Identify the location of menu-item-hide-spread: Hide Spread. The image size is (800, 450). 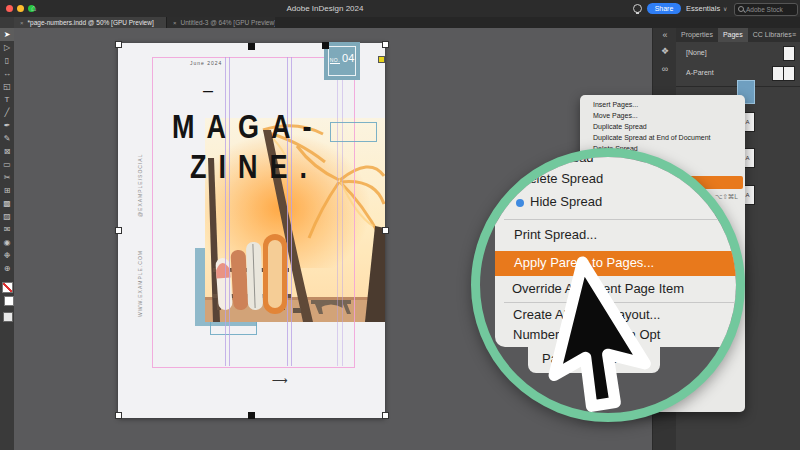
(566, 202).